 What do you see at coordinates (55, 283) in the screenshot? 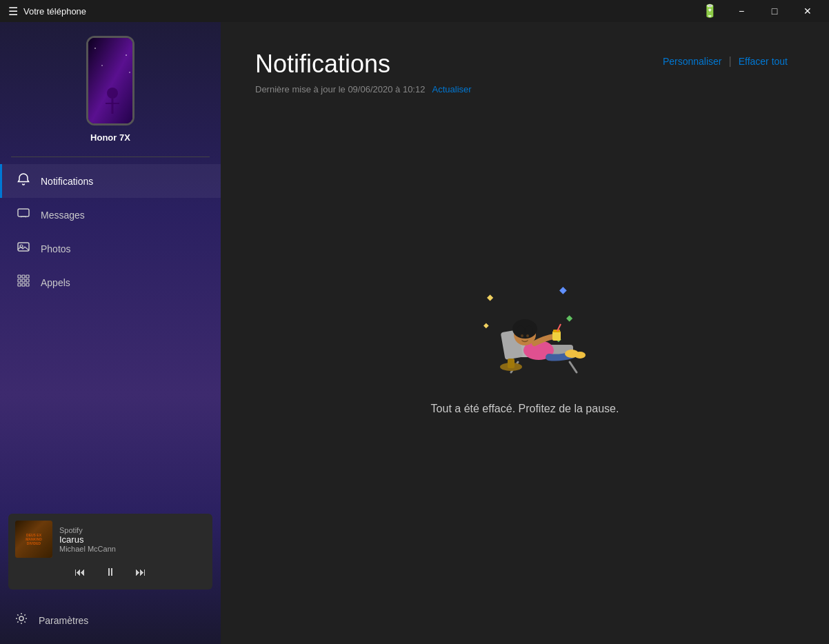
I see `calls-label: Appels` at bounding box center [55, 283].